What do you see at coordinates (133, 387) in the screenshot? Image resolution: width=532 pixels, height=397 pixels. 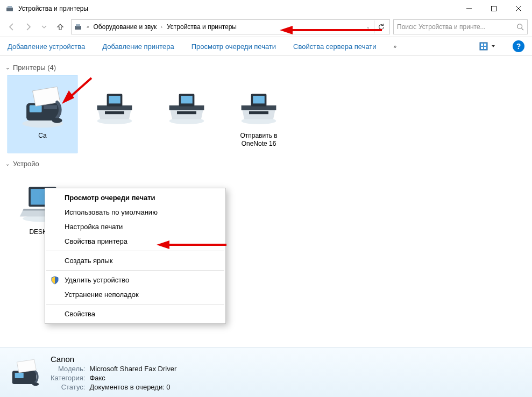 I see `details-status-value: Документов в очереди: 0` at bounding box center [133, 387].